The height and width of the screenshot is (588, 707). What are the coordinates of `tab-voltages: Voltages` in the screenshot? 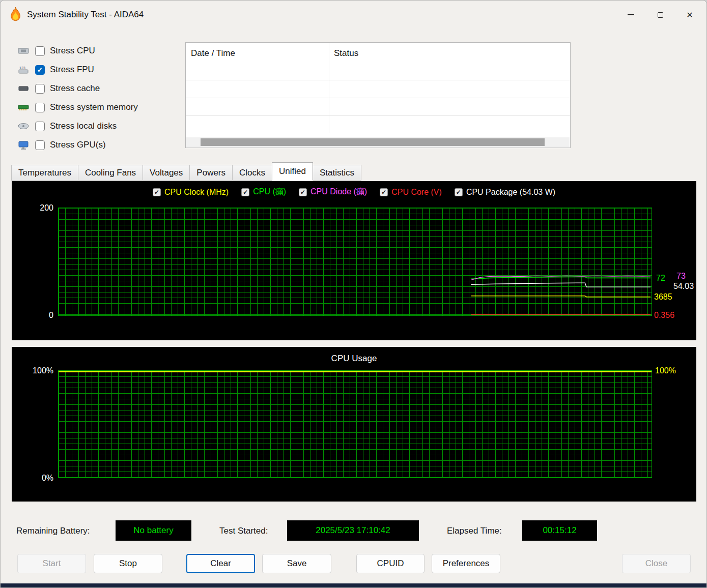 It's located at (166, 173).